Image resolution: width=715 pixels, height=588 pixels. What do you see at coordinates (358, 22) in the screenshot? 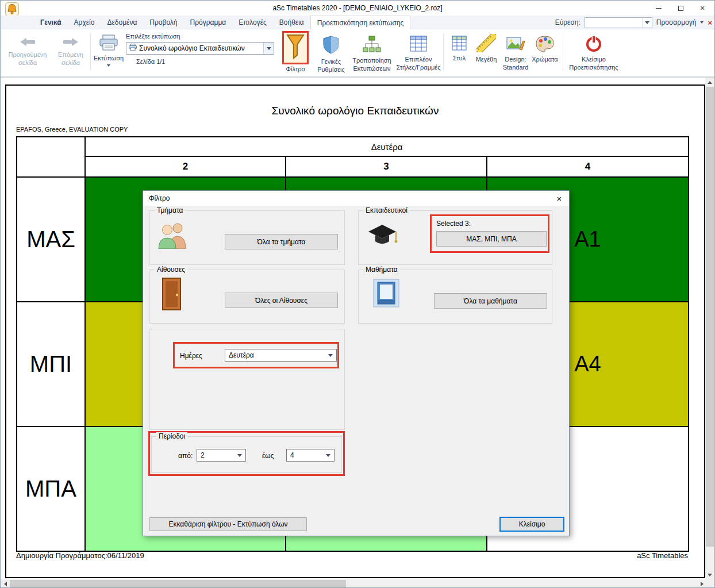
I see `ribbon-tabs: Γενικά Αρχείο Δεδομένα Προβολή Πρόγραμμα…` at bounding box center [358, 22].